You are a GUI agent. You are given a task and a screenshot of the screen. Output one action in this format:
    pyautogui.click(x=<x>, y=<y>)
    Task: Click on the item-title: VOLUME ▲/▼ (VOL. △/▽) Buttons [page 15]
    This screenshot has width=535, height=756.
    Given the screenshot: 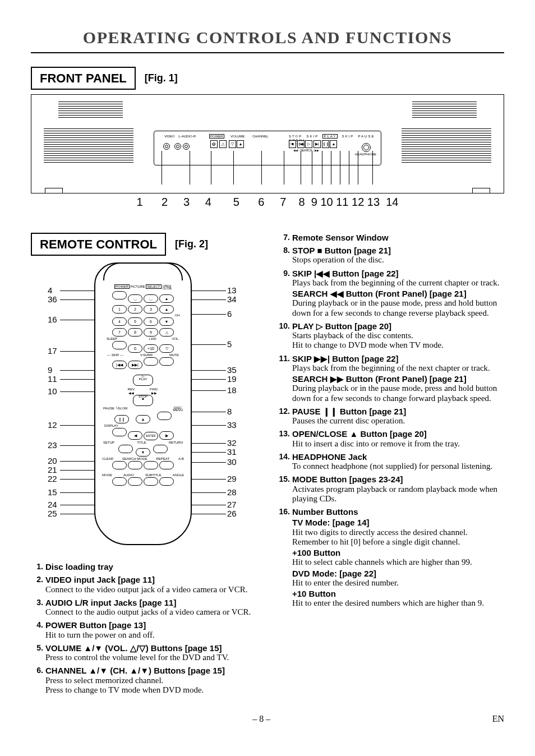 What is the action you would take?
    pyautogui.click(x=150, y=648)
    